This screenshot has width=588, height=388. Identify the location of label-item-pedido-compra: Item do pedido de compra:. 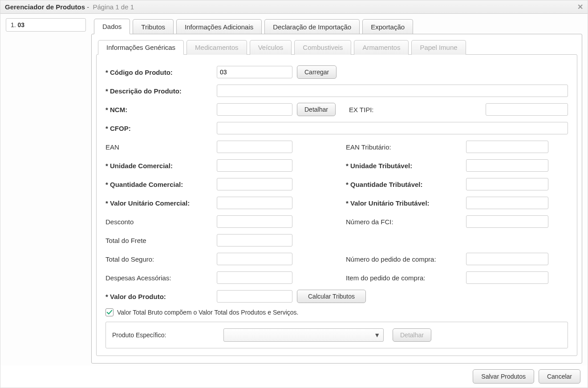
(406, 278).